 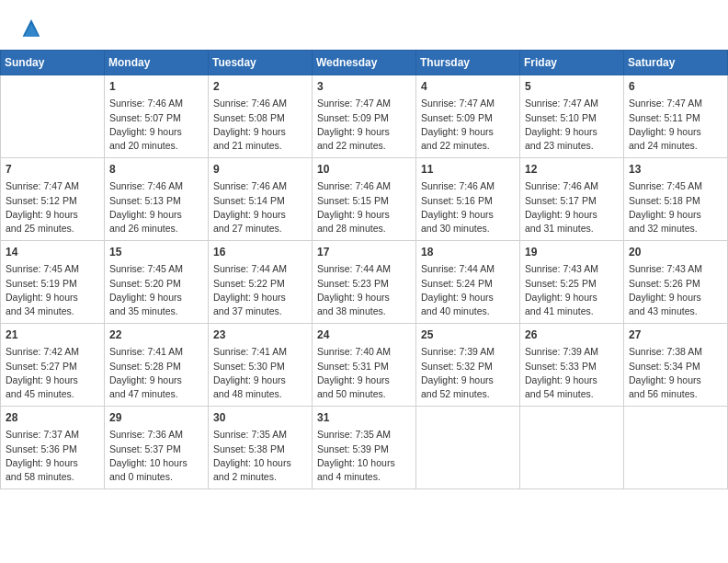 I want to click on day-info: Sunrise: 7:42 AMSunset: 5:27 PMDaylight:…, so click(x=52, y=373).